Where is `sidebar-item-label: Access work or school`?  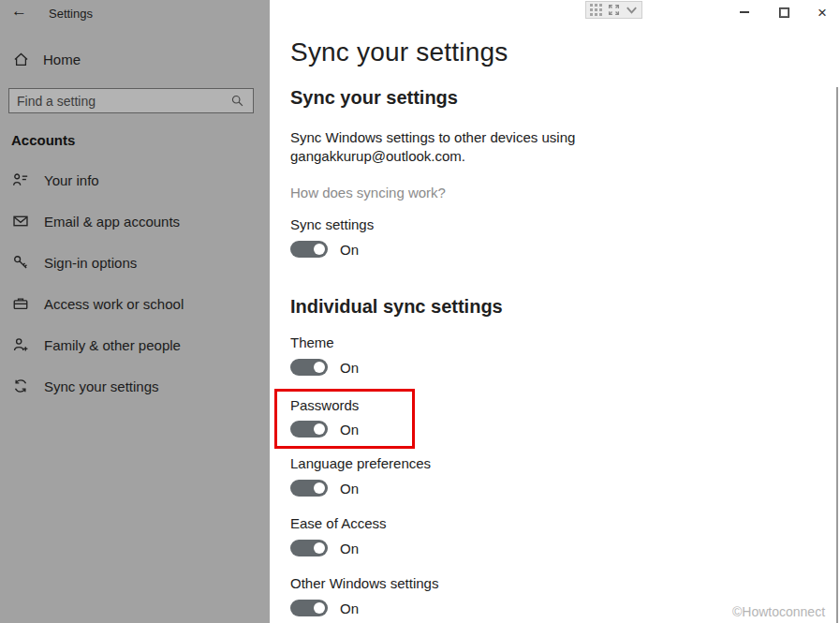 sidebar-item-label: Access work or school is located at coordinates (114, 304).